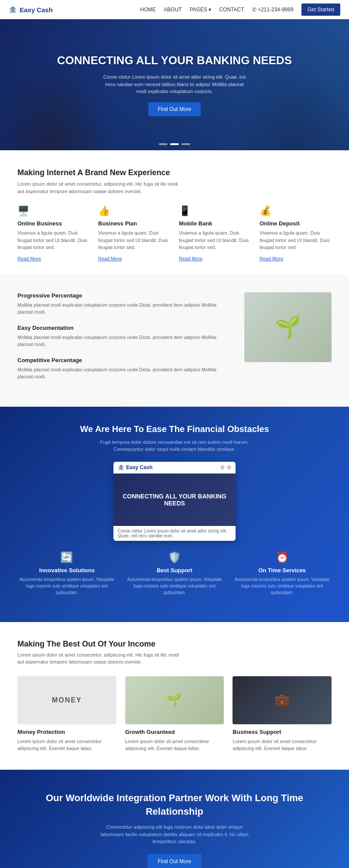  What do you see at coordinates (174, 571) in the screenshot?
I see `blue-feature-title-1: Best Support` at bounding box center [174, 571].